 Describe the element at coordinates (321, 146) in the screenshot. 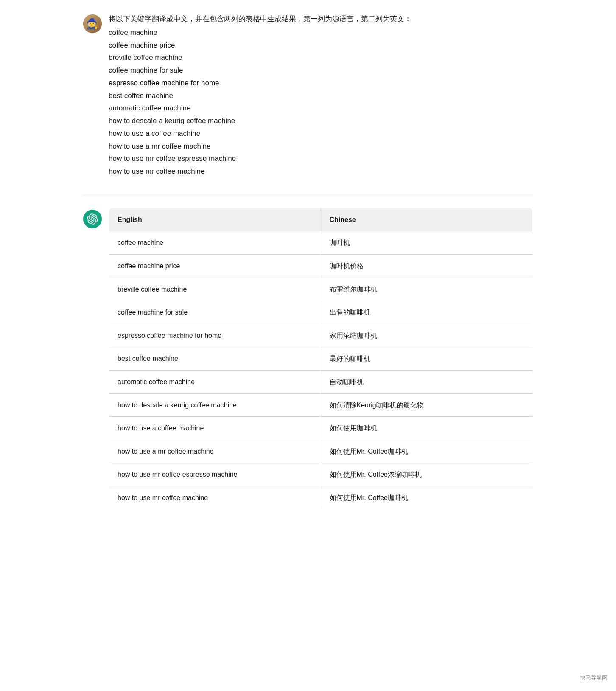

I see `keyword-item: how to use a mr coffee machine` at that location.